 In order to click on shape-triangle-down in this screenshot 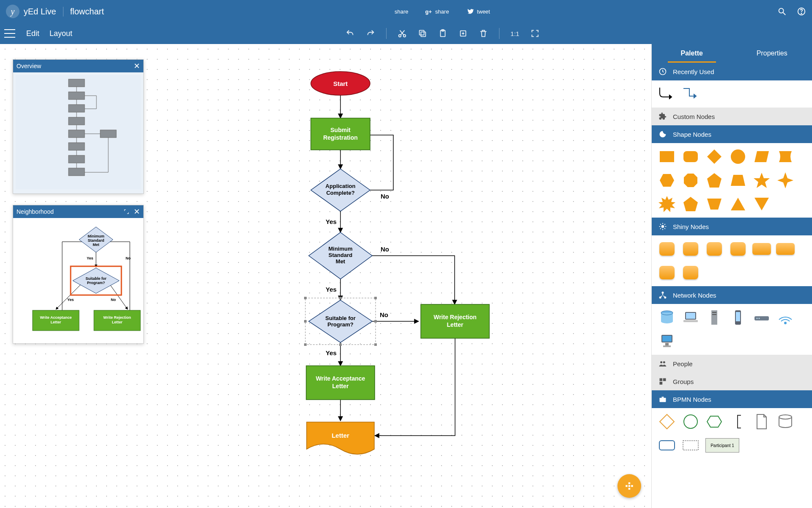, I will do `click(762, 204)`.